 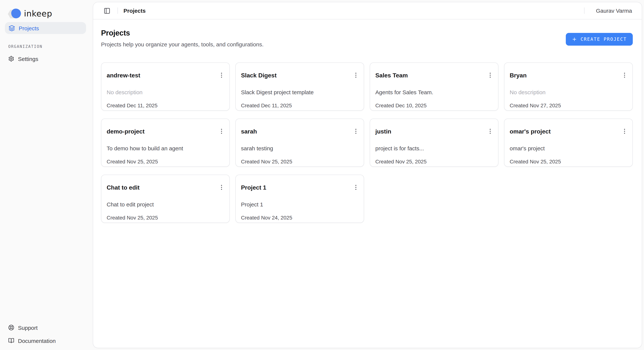 What do you see at coordinates (300, 199) in the screenshot?
I see `project-card: Project 1 Project 1 Created Nov 24, 2025` at bounding box center [300, 199].